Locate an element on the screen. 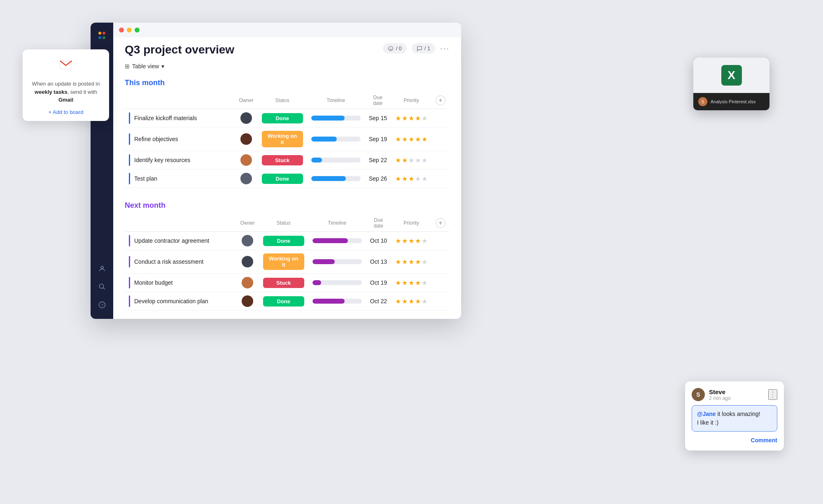 This screenshot has height=504, width=823. task-duedate-cell: Sep 26 is located at coordinates (378, 179).